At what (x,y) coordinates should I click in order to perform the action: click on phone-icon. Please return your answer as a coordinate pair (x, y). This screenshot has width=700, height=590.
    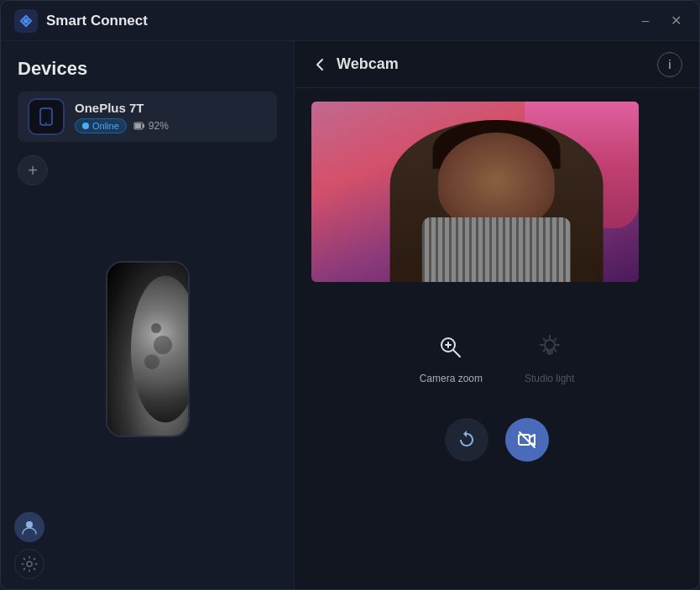
    Looking at the image, I should click on (46, 117).